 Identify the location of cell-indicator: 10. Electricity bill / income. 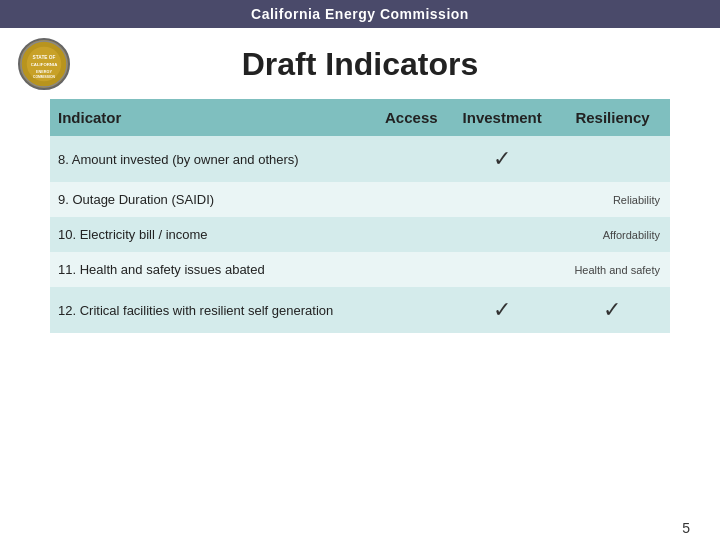
(212, 234).